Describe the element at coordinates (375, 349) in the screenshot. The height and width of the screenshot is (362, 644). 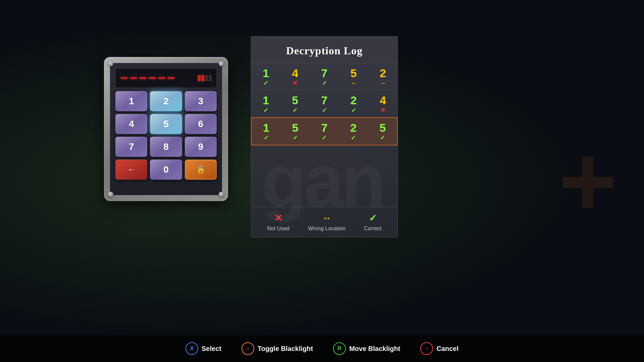
I see `action-move-label: Move Blacklight` at that location.